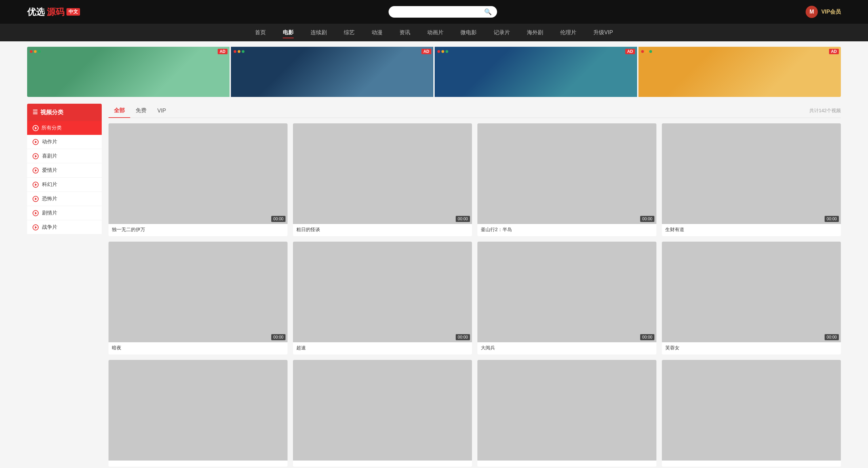 Image resolution: width=868 pixels, height=468 pixels. What do you see at coordinates (823, 12) in the screenshot?
I see `vip-area: M VIP会员` at bounding box center [823, 12].